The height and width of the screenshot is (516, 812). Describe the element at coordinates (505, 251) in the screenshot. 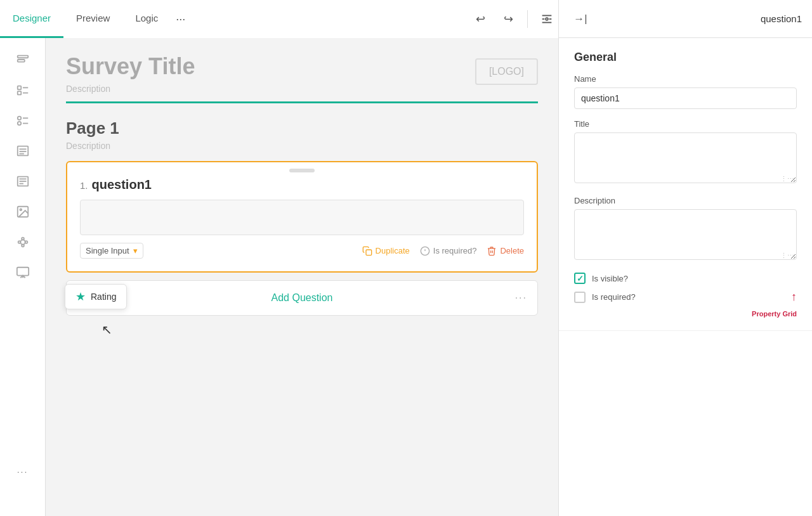

I see `delete-question-button: Delete` at that location.